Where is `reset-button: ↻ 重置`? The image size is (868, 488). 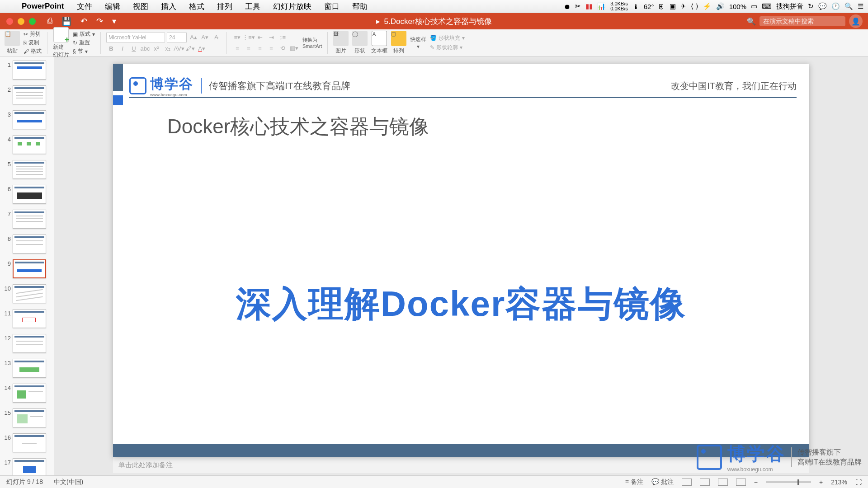
reset-button: ↻ 重置 is located at coordinates (84, 42).